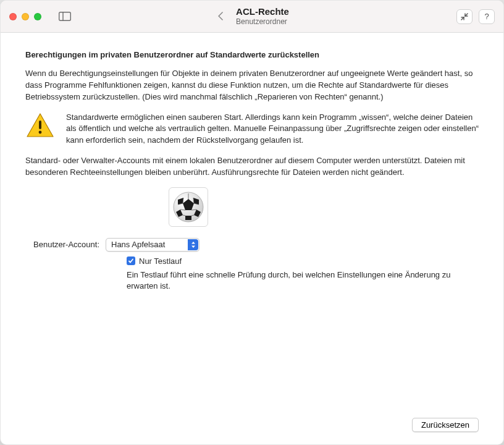 This screenshot has height=445, width=504. What do you see at coordinates (252, 245) in the screenshot?
I see `account-row: Benutzer-Account: Hans Apfelsaat` at bounding box center [252, 245].